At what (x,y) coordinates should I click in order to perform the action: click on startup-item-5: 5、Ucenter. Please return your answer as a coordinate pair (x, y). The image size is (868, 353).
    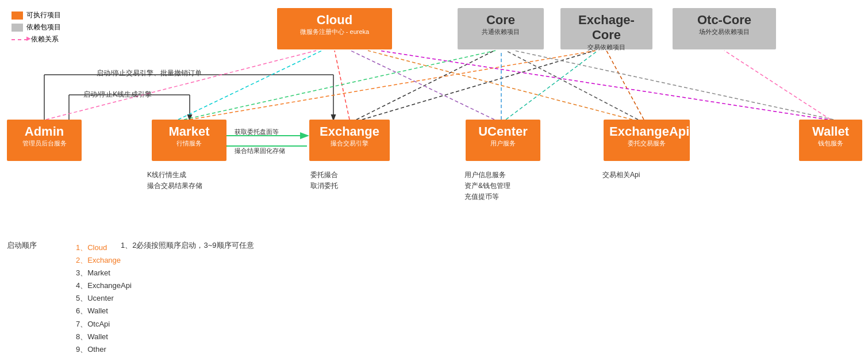
    Looking at the image, I should click on (103, 298).